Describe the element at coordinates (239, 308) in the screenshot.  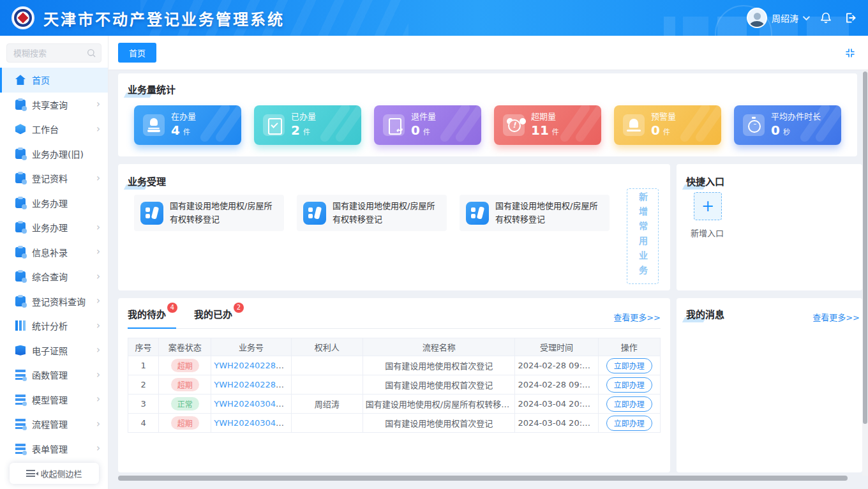
I see `tab-count-badge: 2` at that location.